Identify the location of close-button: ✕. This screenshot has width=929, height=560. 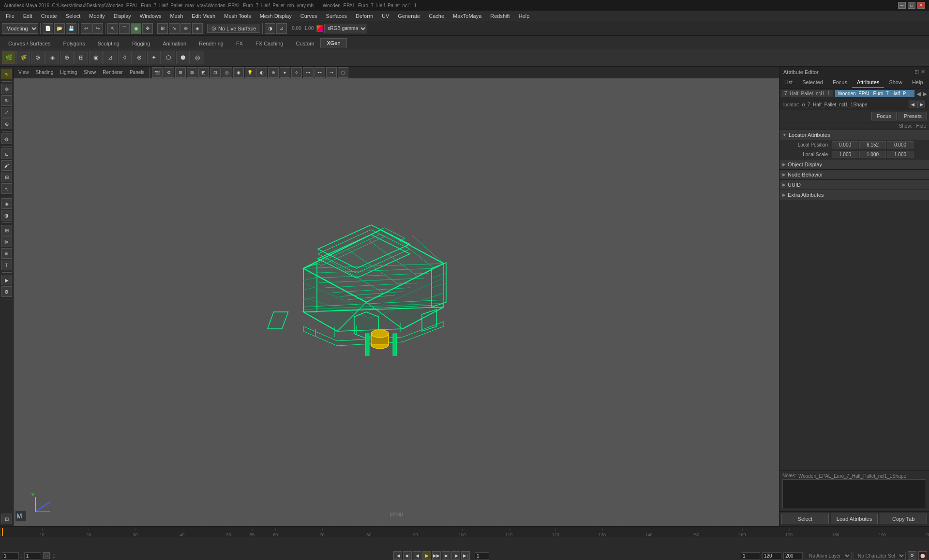
(921, 5).